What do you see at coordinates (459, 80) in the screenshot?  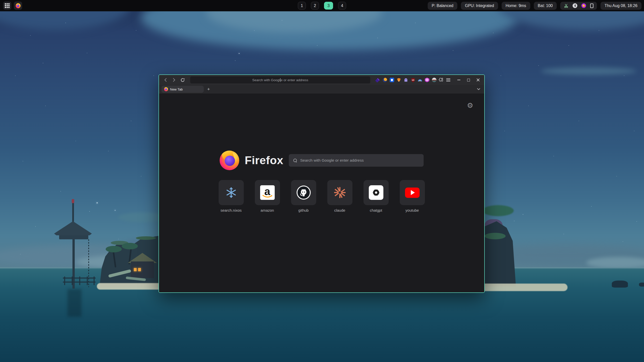 I see `minimize-icon` at bounding box center [459, 80].